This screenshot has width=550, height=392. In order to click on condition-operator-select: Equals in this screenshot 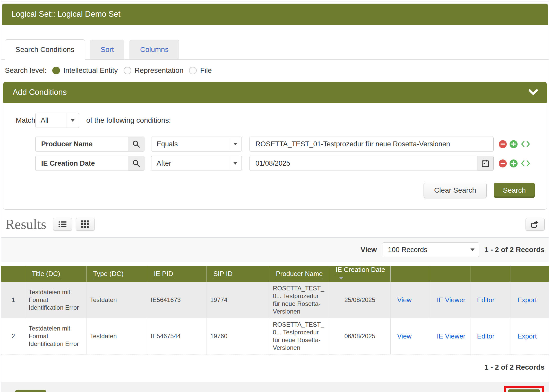, I will do `click(196, 144)`.